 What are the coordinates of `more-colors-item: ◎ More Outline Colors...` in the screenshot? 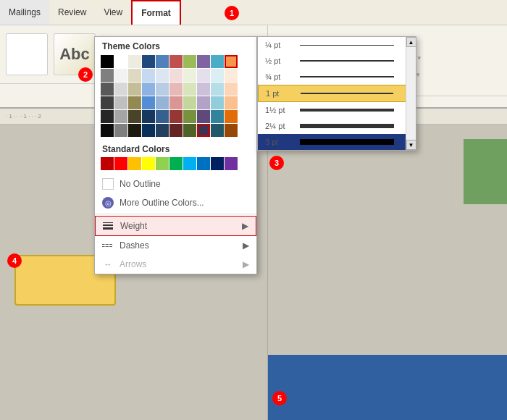 It's located at (175, 203).